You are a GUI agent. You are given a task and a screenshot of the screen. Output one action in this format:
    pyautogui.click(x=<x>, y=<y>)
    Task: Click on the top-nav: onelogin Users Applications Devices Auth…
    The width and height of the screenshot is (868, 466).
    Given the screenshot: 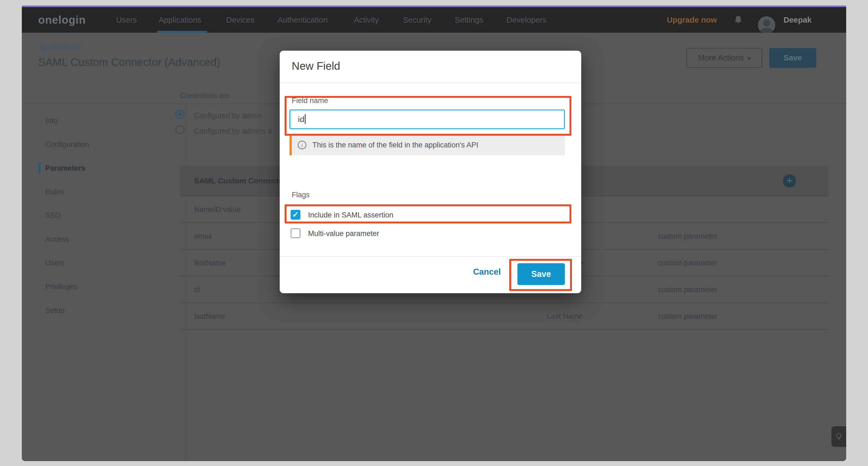 What is the action you would take?
    pyautogui.click(x=434, y=20)
    